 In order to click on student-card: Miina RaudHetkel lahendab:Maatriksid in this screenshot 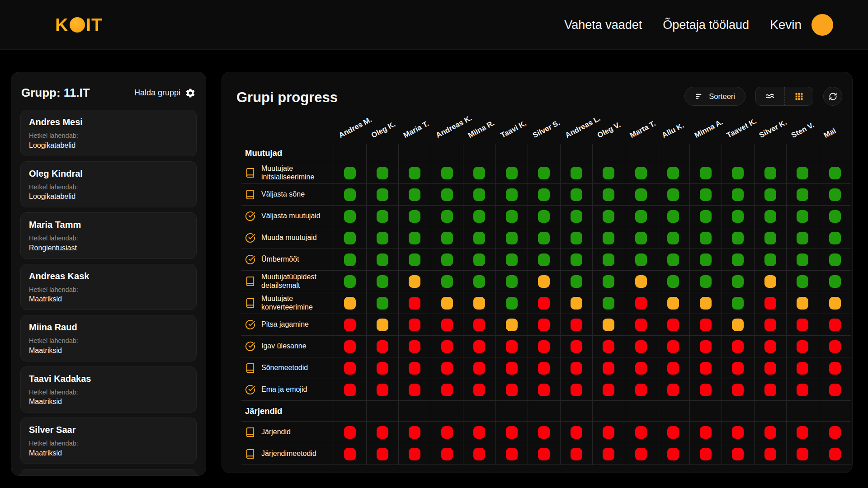, I will do `click(108, 338)`.